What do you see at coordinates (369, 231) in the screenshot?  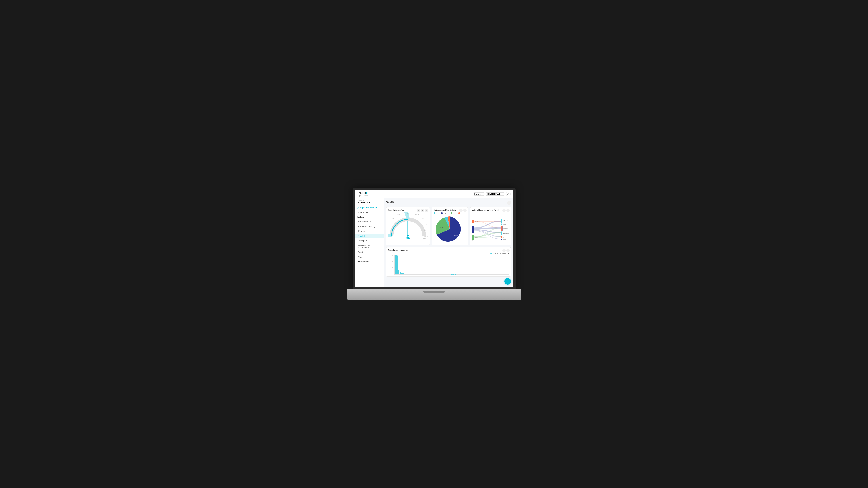 I see `sidebar-item-expense: Expense` at bounding box center [369, 231].